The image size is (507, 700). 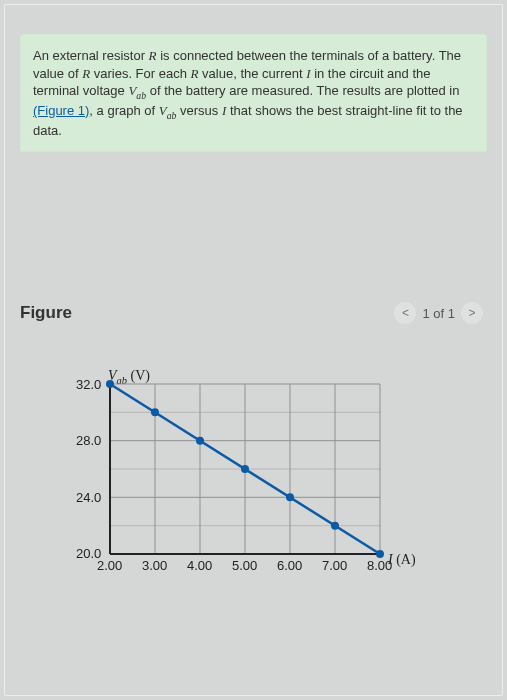 What do you see at coordinates (254, 313) in the screenshot?
I see `figure-header: Figure < 1 of 1 >` at bounding box center [254, 313].